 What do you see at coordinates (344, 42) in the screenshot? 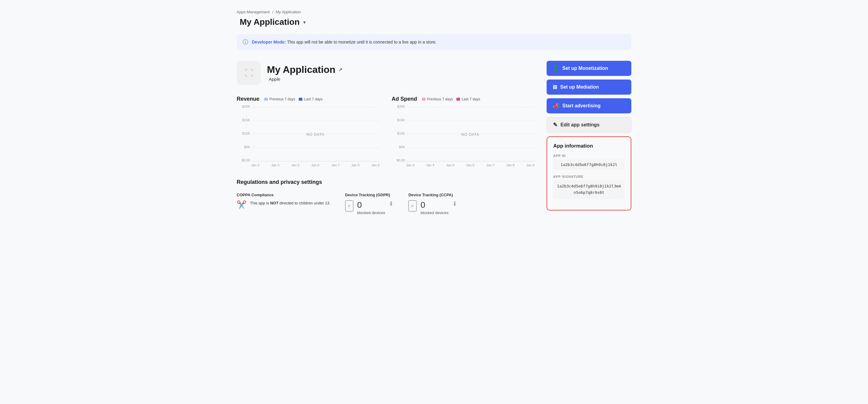
I see `developer-mode-text: Developer Mode: This app will not be abl…` at bounding box center [344, 42].